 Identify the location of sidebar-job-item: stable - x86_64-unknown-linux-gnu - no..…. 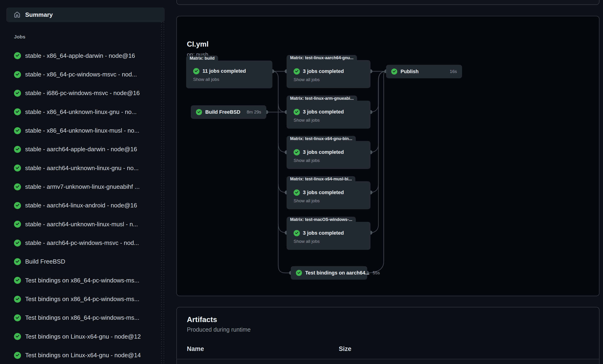
(88, 112).